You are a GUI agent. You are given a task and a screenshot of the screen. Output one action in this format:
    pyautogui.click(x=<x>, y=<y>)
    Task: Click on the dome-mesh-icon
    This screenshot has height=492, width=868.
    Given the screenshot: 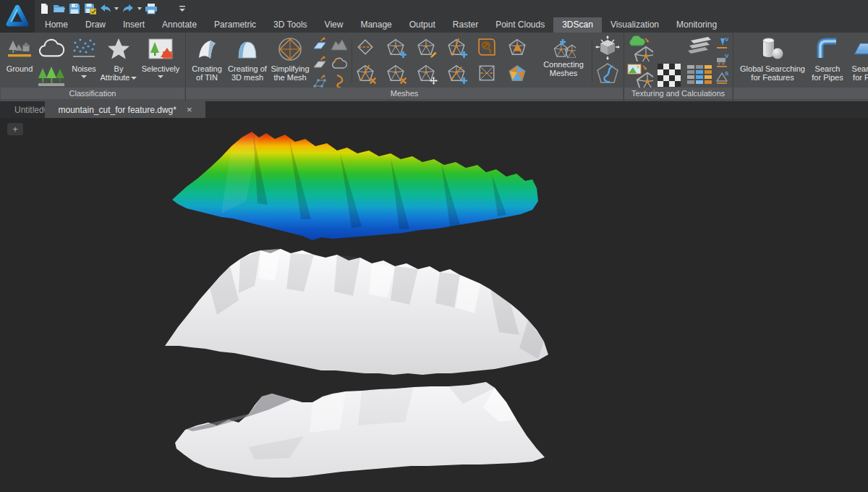 What is the action you would take?
    pyautogui.click(x=247, y=49)
    